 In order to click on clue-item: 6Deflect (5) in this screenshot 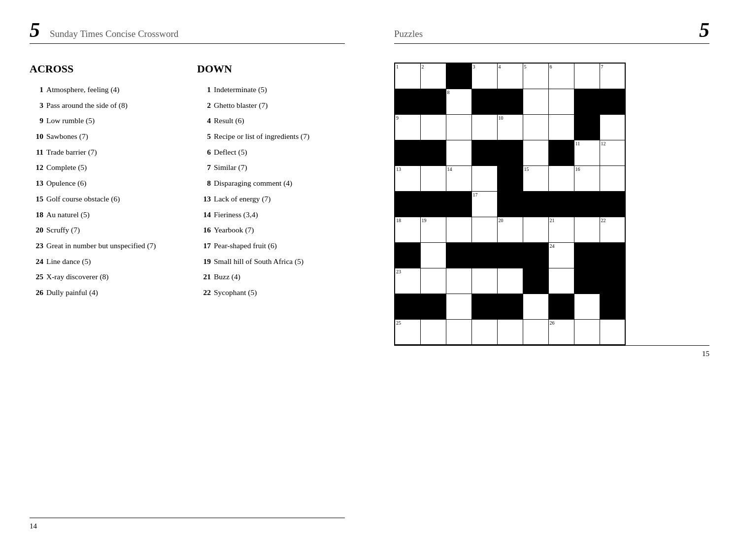, I will do `click(271, 152)`.